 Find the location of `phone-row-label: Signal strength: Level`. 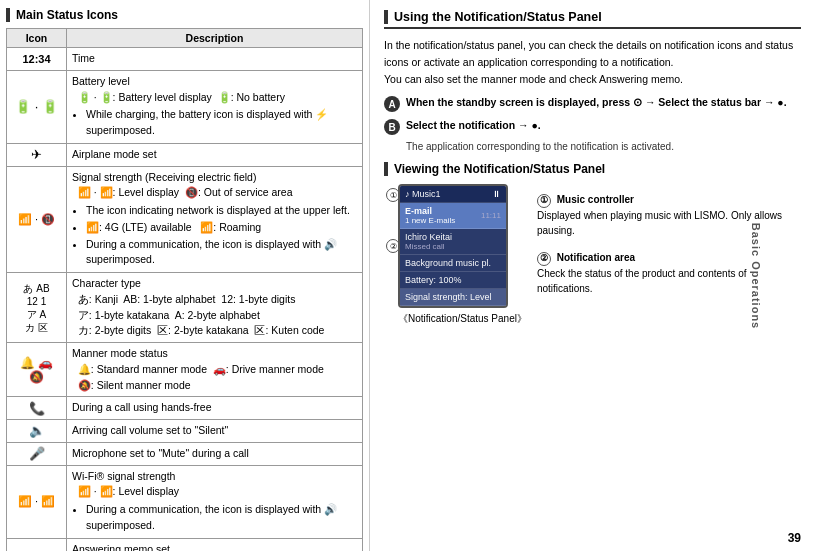

phone-row-label: Signal strength: Level is located at coordinates (448, 297).